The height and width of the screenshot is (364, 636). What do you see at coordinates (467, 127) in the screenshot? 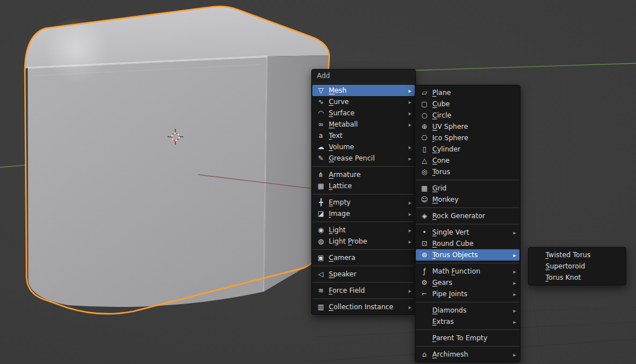
I see `menu-item-uv-sphere: ⊕ UV Sphere` at bounding box center [467, 127].